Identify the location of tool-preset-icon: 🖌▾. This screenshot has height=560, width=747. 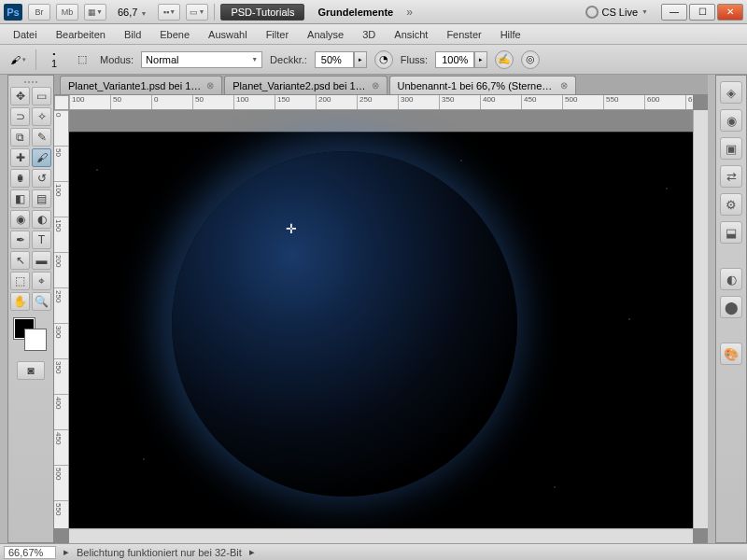
(18, 60).